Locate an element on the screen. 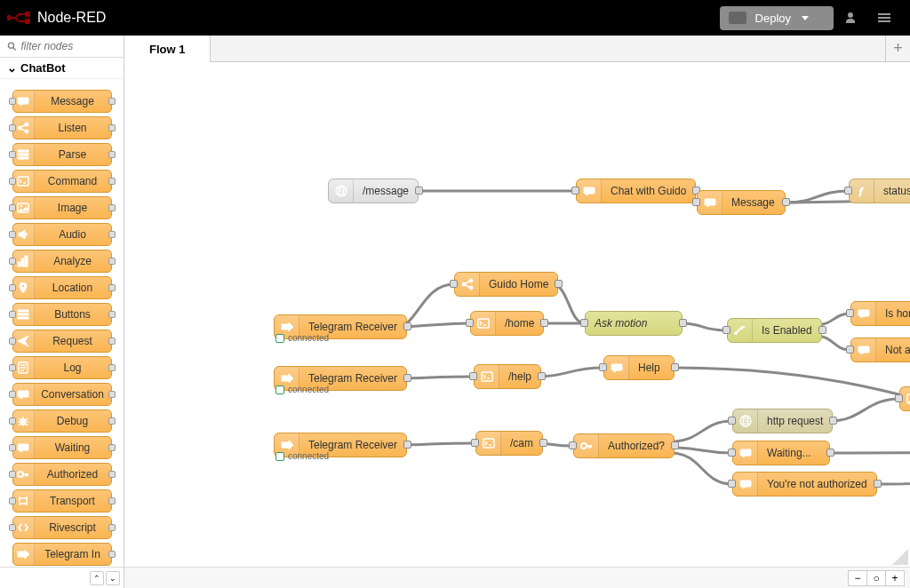  wire is located at coordinates (570, 372).